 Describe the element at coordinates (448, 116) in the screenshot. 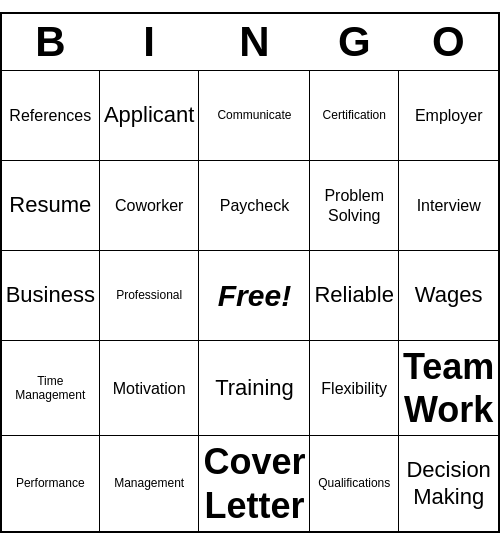

I see `cell-text: Employer` at that location.